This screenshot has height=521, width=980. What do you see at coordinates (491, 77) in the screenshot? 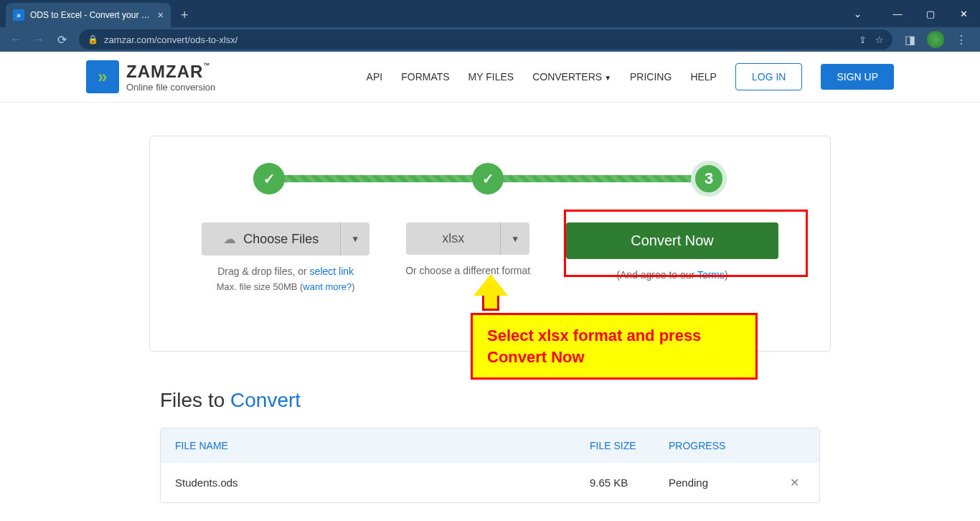
I see `nav-myfiles: MY FILES` at bounding box center [491, 77].